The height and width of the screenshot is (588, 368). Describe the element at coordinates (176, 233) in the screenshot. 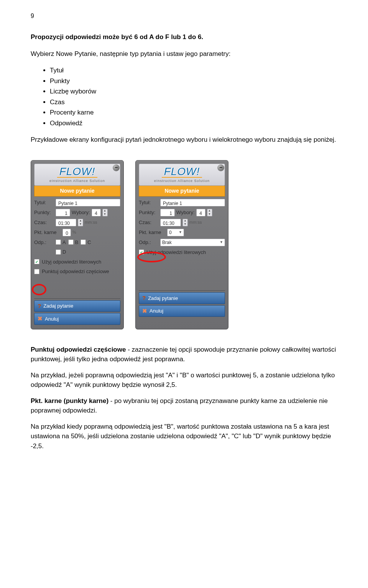

I see `select-pktkarne: 0 ▼` at that location.